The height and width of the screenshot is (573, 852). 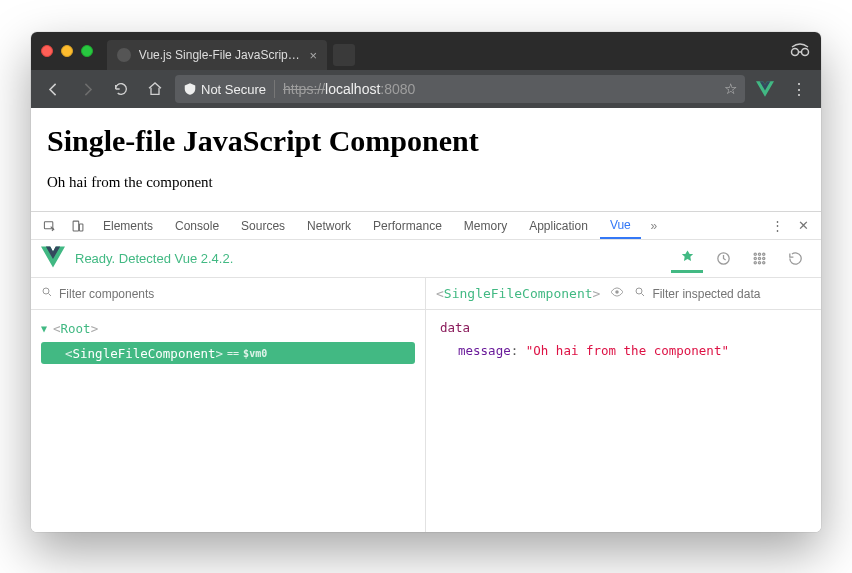 What do you see at coordinates (228, 328) in the screenshot?
I see `tree-root-row: ▼ <Root>` at bounding box center [228, 328].